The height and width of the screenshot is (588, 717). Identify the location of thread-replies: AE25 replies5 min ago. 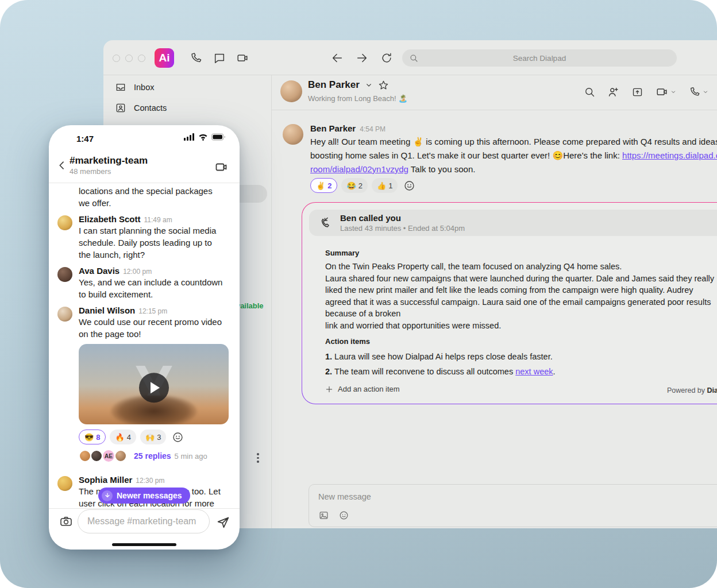
(154, 456).